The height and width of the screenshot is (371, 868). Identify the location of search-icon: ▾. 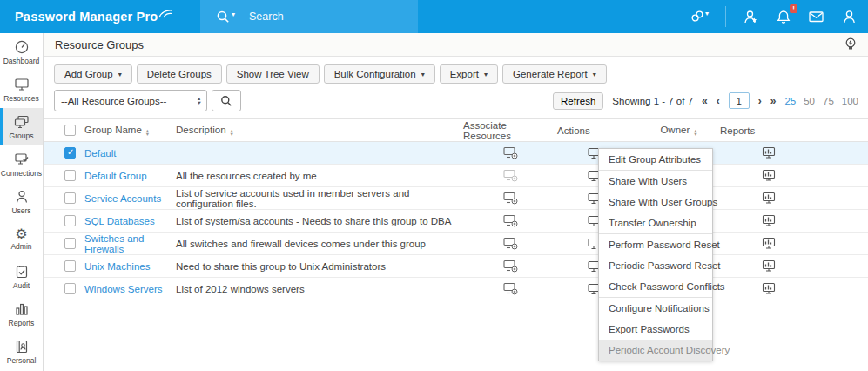
(225, 17).